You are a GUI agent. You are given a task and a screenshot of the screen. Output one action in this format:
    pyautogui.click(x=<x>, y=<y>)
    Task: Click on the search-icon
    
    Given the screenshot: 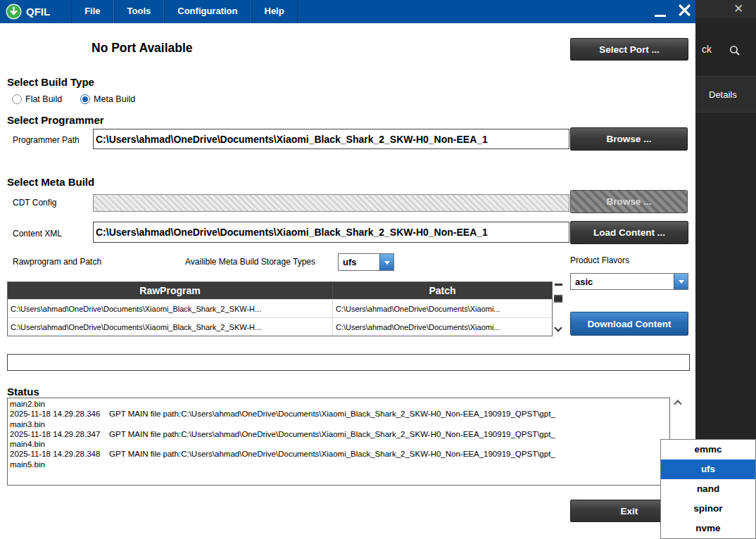 What is the action you would take?
    pyautogui.click(x=735, y=51)
    